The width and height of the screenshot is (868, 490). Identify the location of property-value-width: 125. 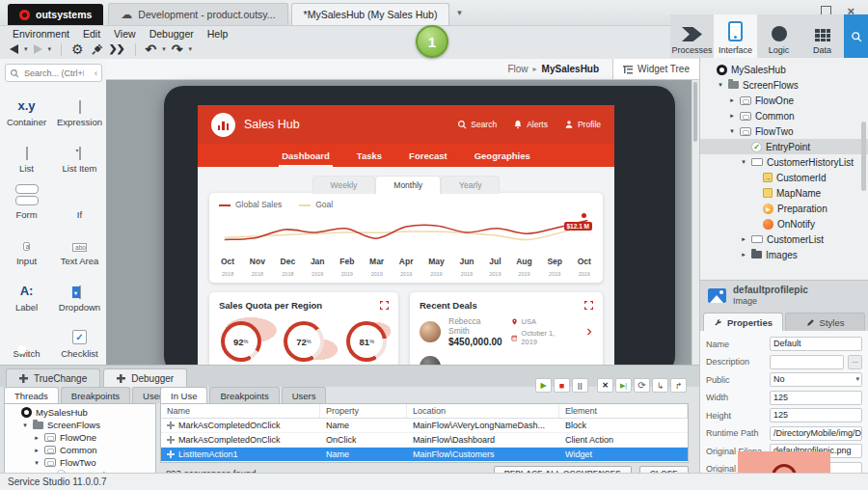
(816, 397).